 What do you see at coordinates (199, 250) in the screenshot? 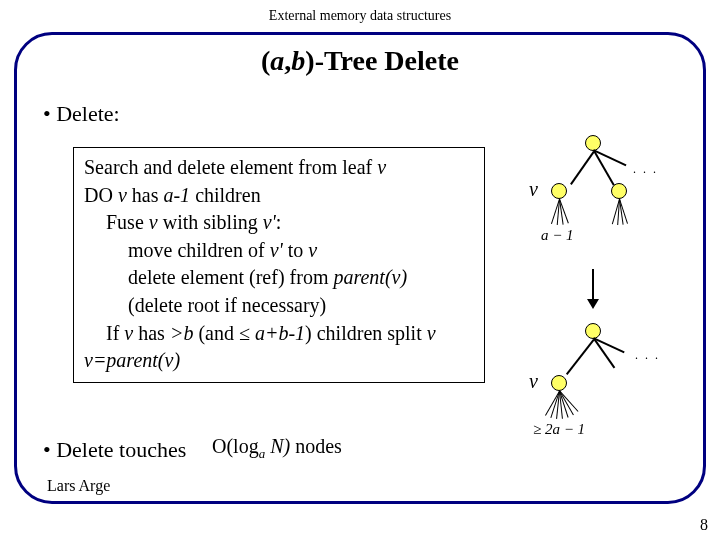
I see `t: move children of` at bounding box center [199, 250].